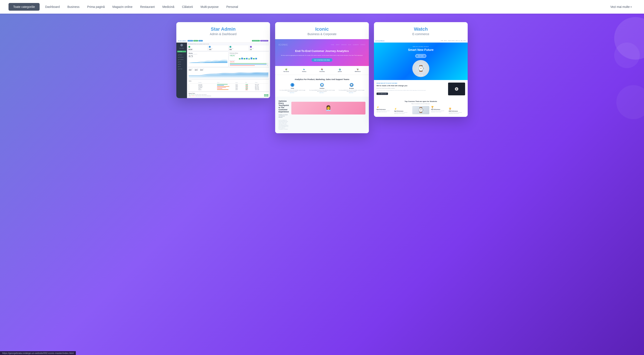 The image size is (644, 355). What do you see at coordinates (456, 89) in the screenshot?
I see `watch-video-thumbnail: ▶` at bounding box center [456, 89].